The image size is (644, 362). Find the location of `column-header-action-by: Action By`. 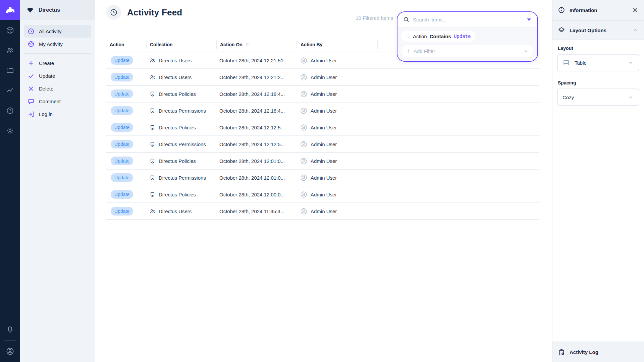

column-header-action-by: Action By is located at coordinates (337, 45).